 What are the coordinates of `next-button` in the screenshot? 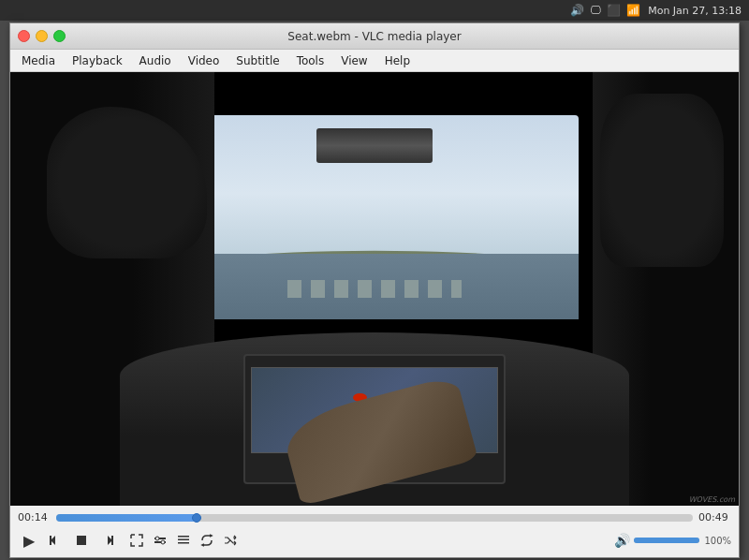 It's located at (108, 540).